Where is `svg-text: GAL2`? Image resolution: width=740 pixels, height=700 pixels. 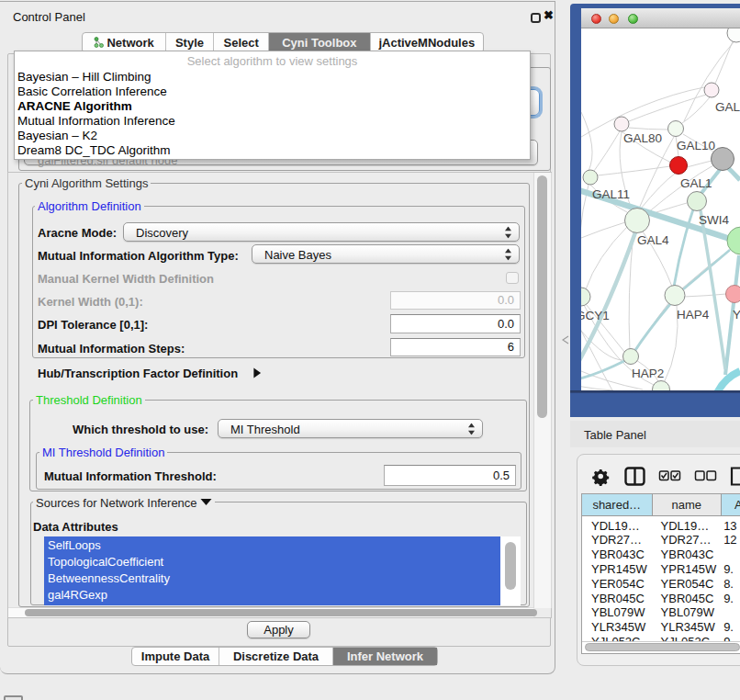 svg-text: GAL2 is located at coordinates (727, 107).